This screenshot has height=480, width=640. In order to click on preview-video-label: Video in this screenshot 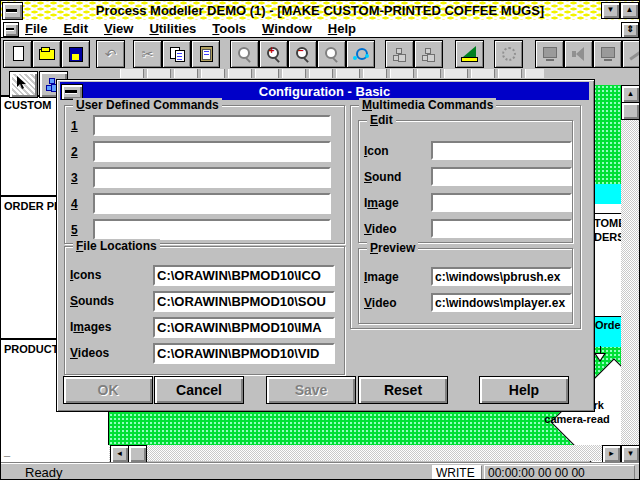, I will do `click(380, 303)`.